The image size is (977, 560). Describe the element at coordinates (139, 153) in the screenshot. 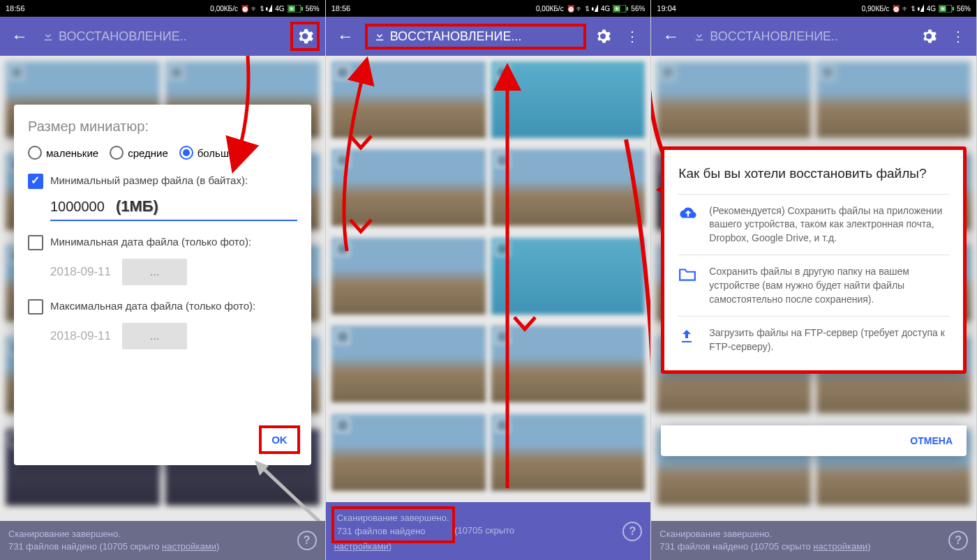

I see `radio-medium: средние` at that location.